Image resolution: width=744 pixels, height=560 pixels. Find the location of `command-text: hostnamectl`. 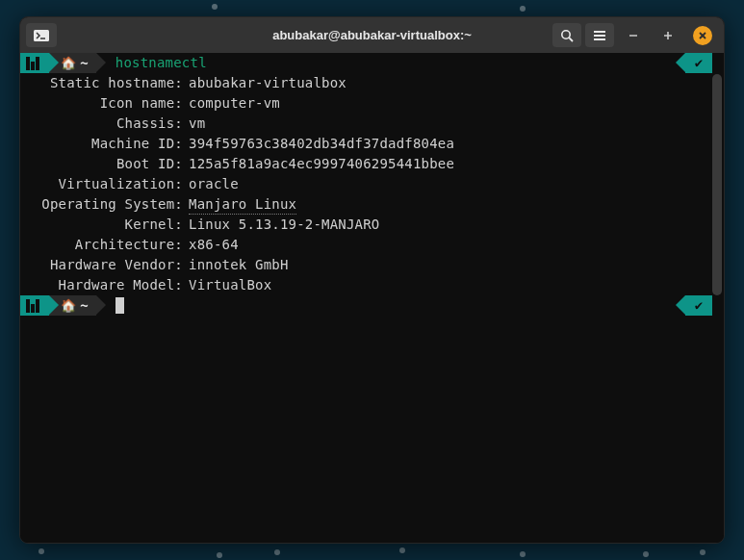

command-text: hostnamectl is located at coordinates (162, 64).